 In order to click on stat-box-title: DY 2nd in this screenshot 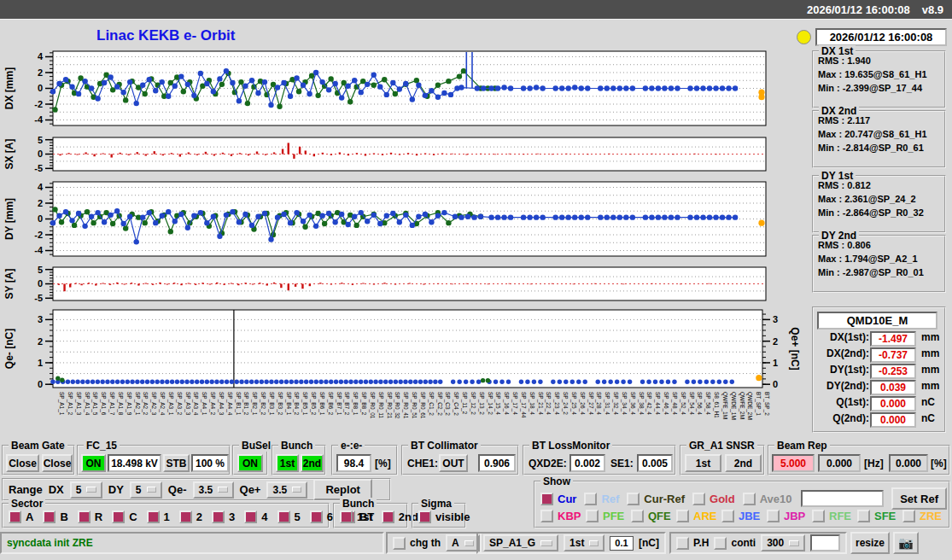, I will do `click(838, 236)`.